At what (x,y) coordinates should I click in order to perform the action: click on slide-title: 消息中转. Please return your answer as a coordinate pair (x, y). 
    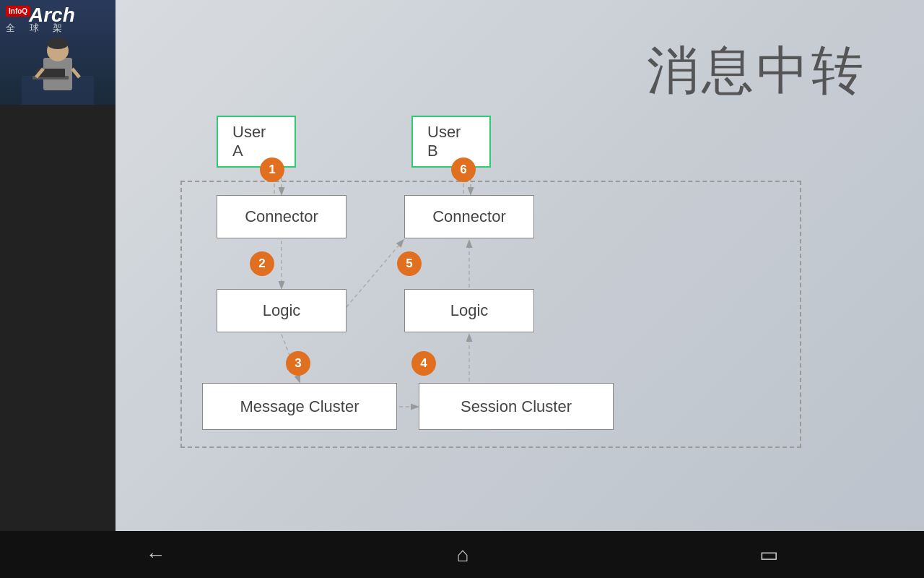
    Looking at the image, I should click on (757, 71).